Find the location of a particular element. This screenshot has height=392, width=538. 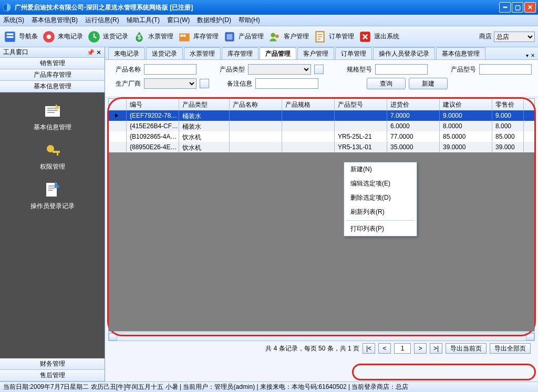

tool-ticket-label: 水票管理 is located at coordinates (161, 37).